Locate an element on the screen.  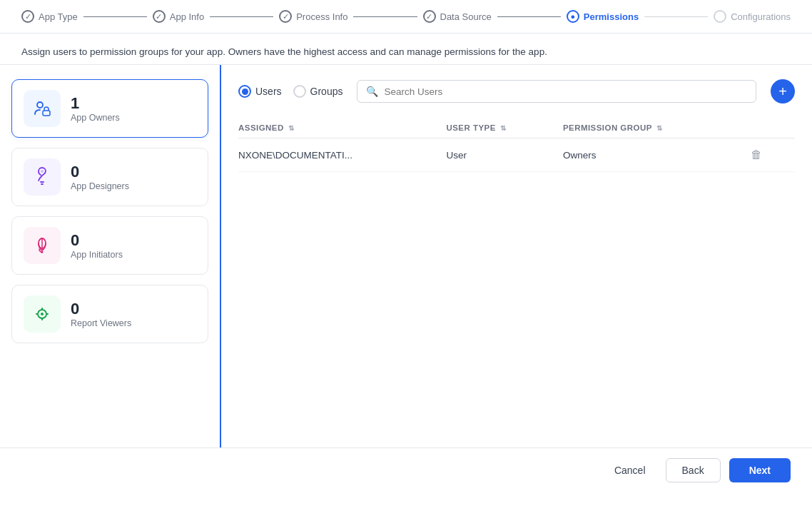
footer: Cancel Back Next is located at coordinates (406, 470).